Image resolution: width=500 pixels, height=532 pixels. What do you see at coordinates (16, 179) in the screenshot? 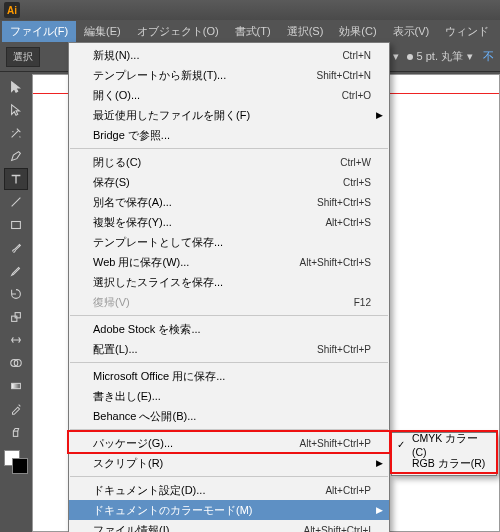
I see `type-tool` at bounding box center [16, 179].